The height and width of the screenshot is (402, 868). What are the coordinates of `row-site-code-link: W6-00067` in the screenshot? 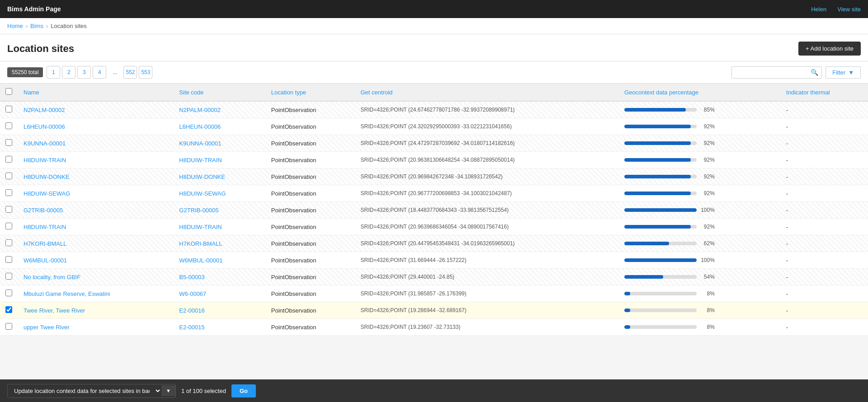 It's located at (193, 294).